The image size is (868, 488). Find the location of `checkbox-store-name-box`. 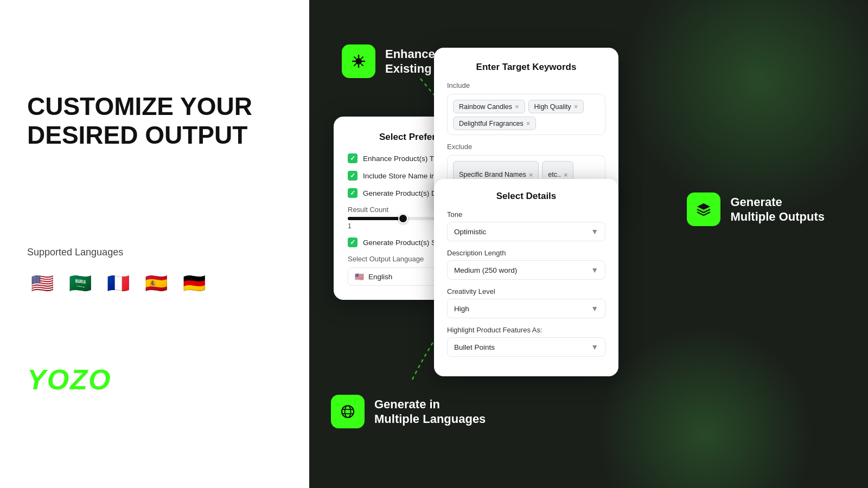

checkbox-store-name-box is located at coordinates (353, 176).